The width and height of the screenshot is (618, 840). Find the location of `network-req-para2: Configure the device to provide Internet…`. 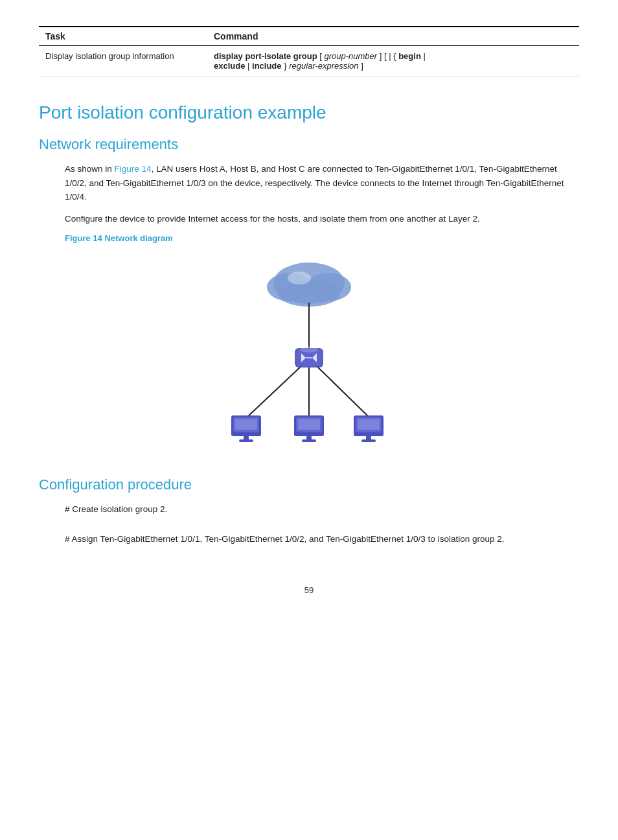

network-req-para2: Configure the device to provide Internet… is located at coordinates (315, 219).